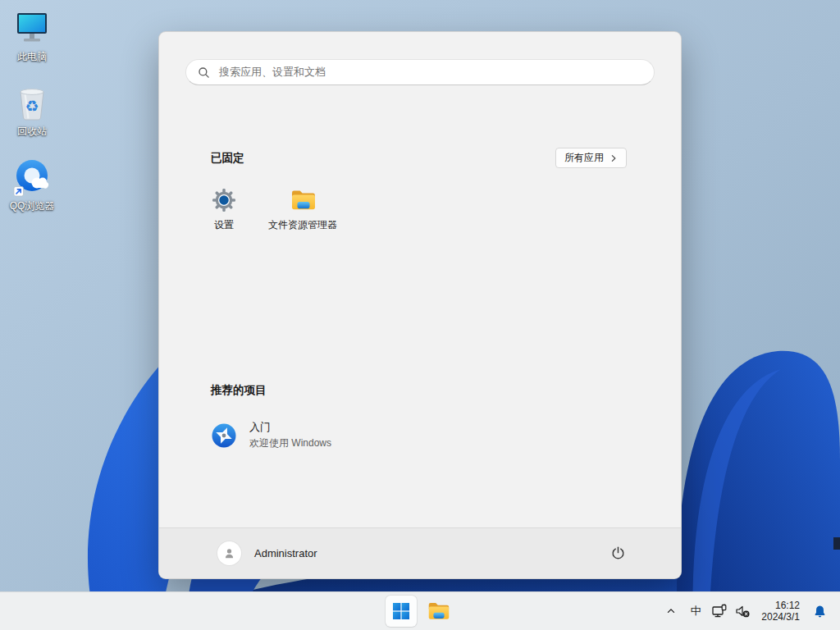 This screenshot has width=840, height=630. I want to click on search-placeholder: 搜索应用、设置和文档, so click(272, 72).